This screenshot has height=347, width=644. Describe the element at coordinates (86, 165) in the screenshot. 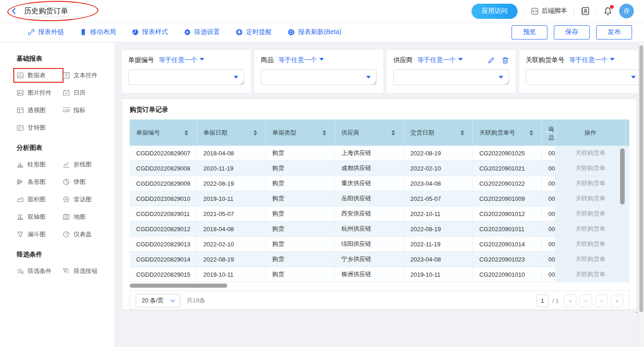

I see `sidebar-item-折线图: 折线图` at that location.